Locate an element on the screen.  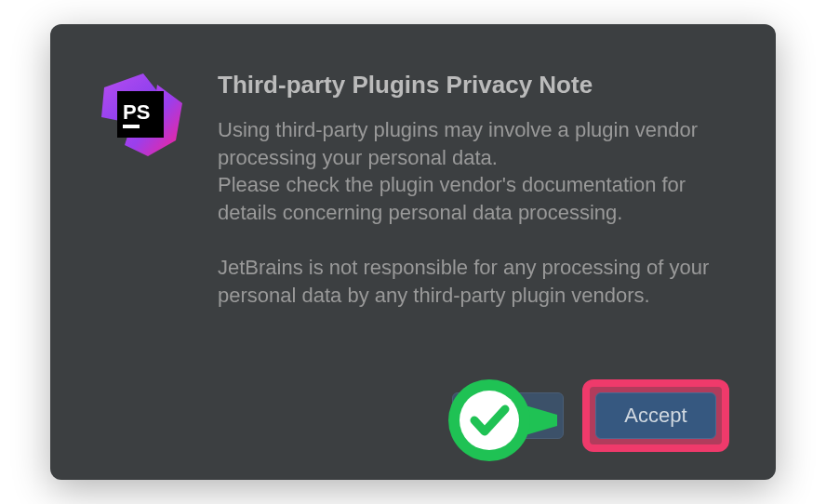
phpstorm-logo-icon: PS is located at coordinates (141, 115).